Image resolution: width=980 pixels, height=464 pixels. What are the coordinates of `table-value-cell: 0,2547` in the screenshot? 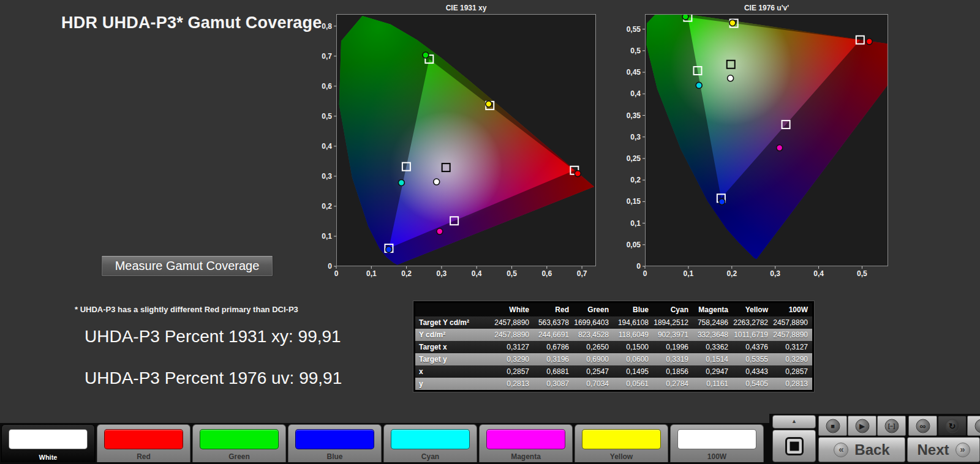 It's located at (593, 372).